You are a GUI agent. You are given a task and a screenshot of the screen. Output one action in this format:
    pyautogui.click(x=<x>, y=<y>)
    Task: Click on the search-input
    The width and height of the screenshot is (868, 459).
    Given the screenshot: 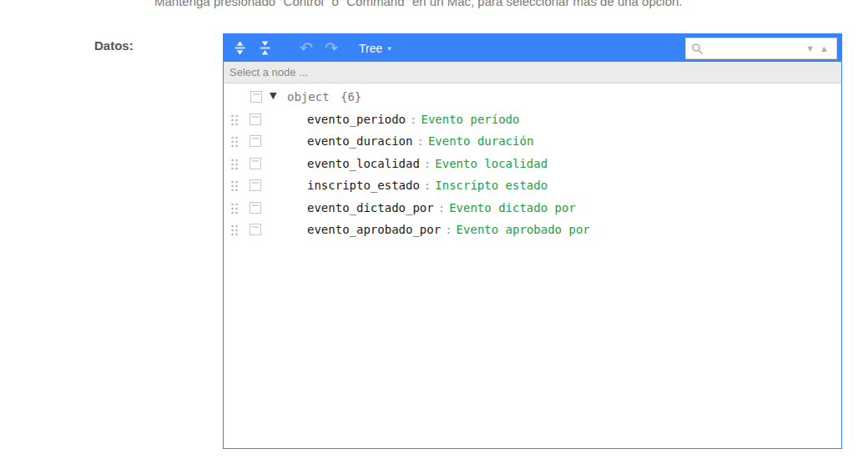 What is the action you would take?
    pyautogui.click(x=755, y=48)
    